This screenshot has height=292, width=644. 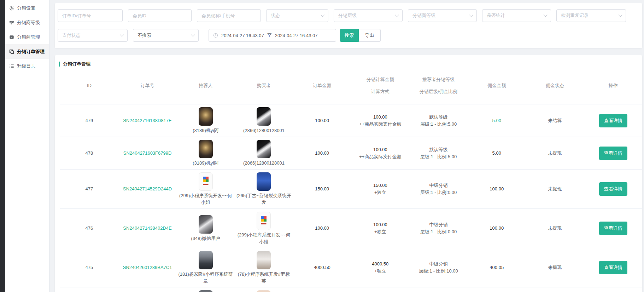 What do you see at coordinates (349, 25) in the screenshot?
I see `filter-panel: 状态 分销层级 分销商等级 是否统计 检测重复记录` at bounding box center [349, 25].